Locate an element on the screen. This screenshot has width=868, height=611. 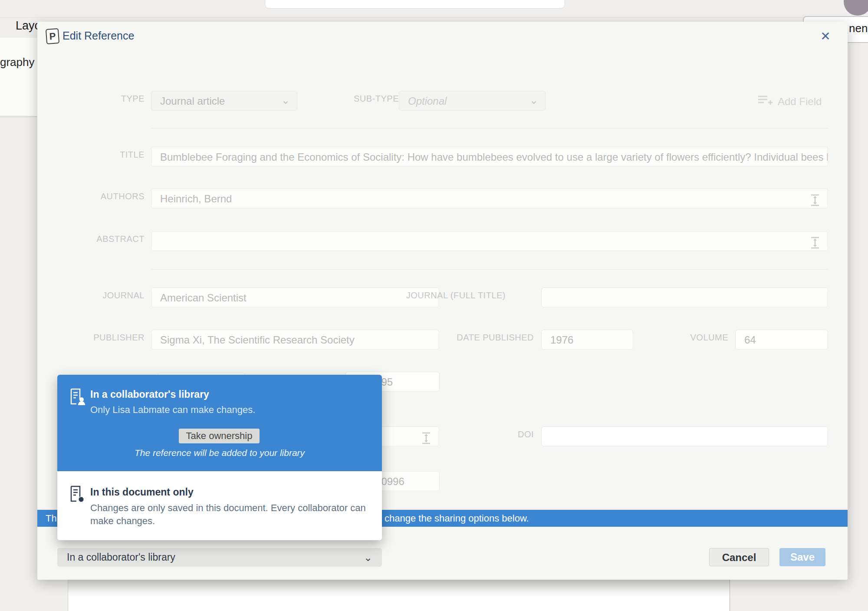
journal-input: American Scientist is located at coordinates (295, 297).